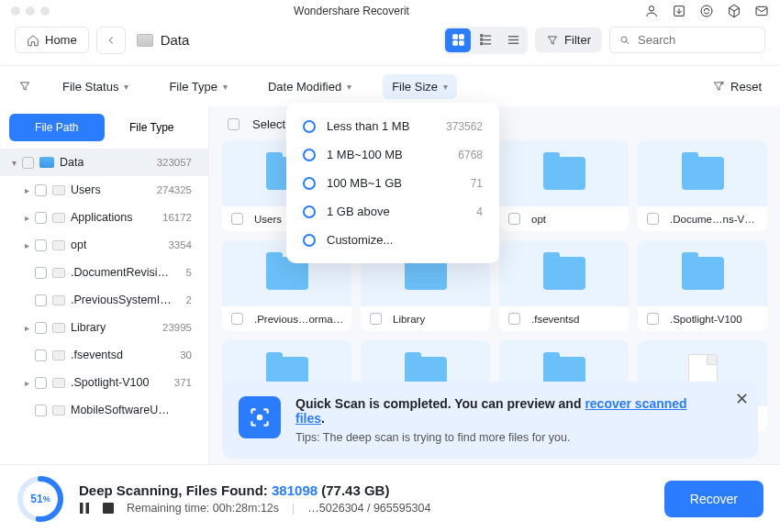  What do you see at coordinates (563, 185) in the screenshot?
I see `grid-tile: opt` at bounding box center [563, 185].